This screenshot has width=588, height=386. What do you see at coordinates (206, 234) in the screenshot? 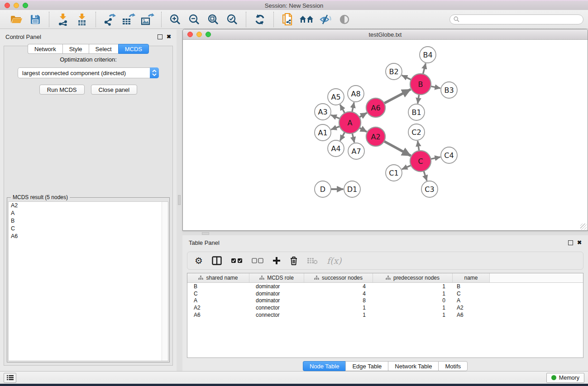
I see `horizontal-splitter` at bounding box center [206, 234].